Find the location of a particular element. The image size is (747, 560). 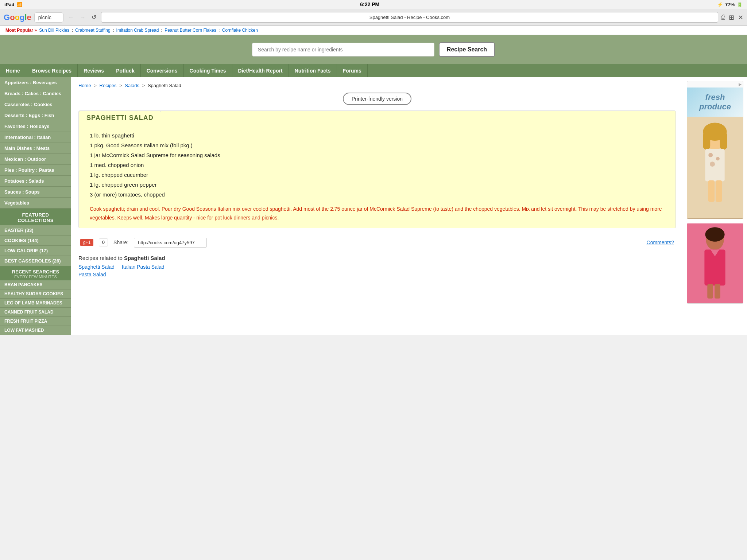

share-bar: g+1 0 Share: Comments? is located at coordinates (377, 242).